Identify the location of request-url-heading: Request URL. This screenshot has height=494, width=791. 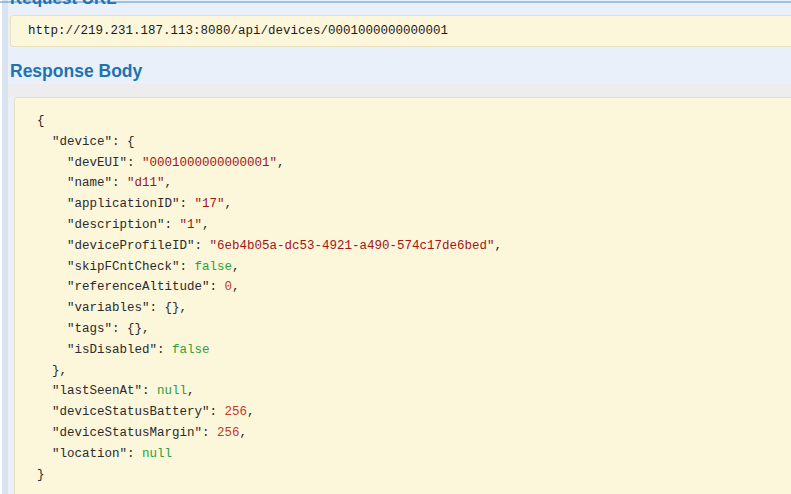
(64, 4).